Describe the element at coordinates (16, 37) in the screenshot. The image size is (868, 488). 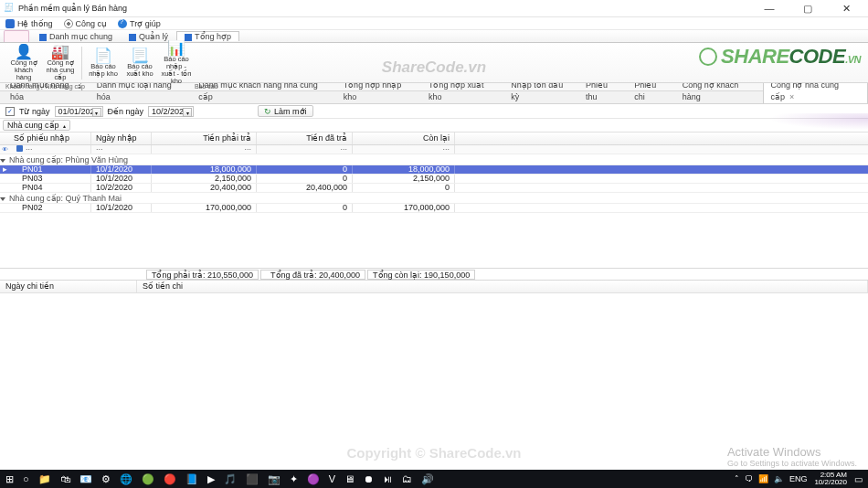
I see `context-pill` at that location.